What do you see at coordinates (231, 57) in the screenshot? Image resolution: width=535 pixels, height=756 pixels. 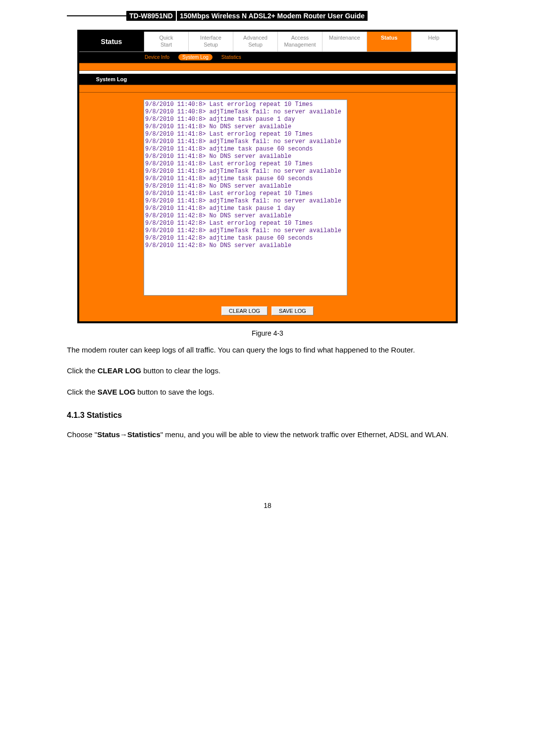 I see `subnav-statistics: Statistics` at bounding box center [231, 57].